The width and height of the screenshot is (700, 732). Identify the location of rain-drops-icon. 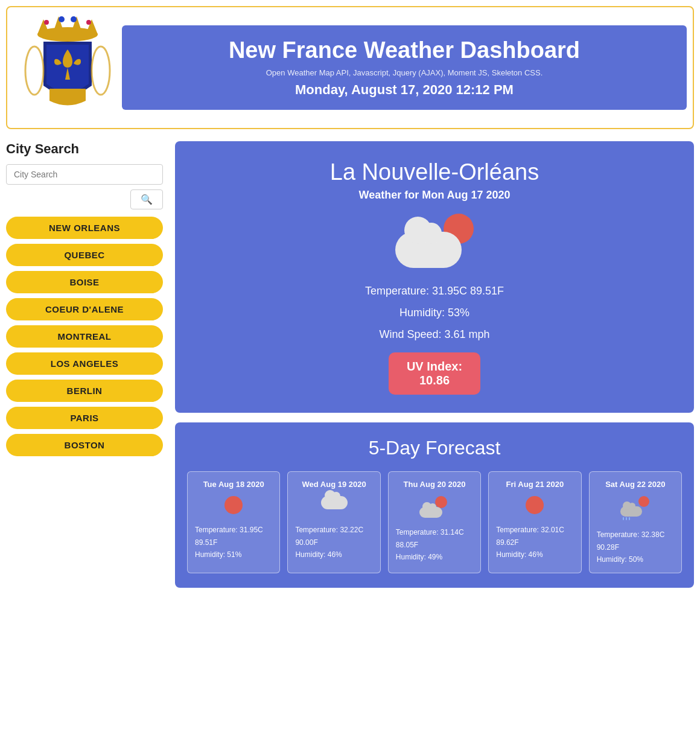
(626, 519).